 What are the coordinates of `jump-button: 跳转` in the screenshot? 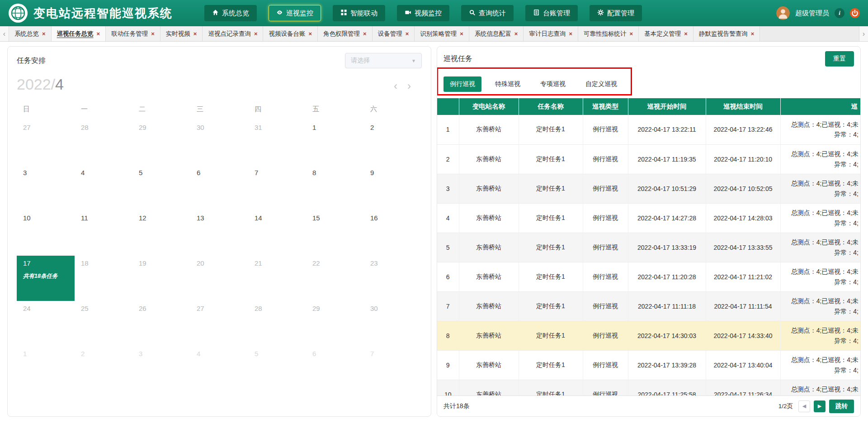 It's located at (842, 406).